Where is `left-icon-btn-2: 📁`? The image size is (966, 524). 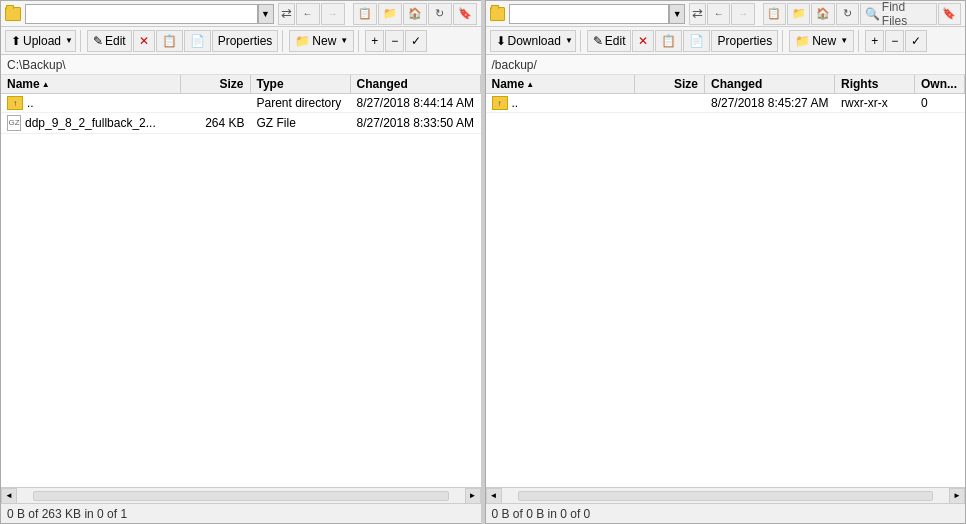
left-icon-btn-2: 📁 is located at coordinates (390, 14).